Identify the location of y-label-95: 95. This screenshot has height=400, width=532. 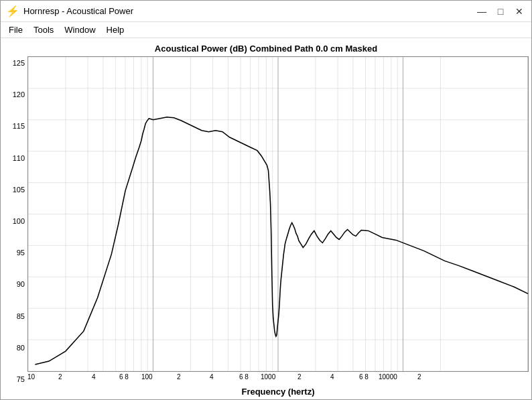
(21, 253).